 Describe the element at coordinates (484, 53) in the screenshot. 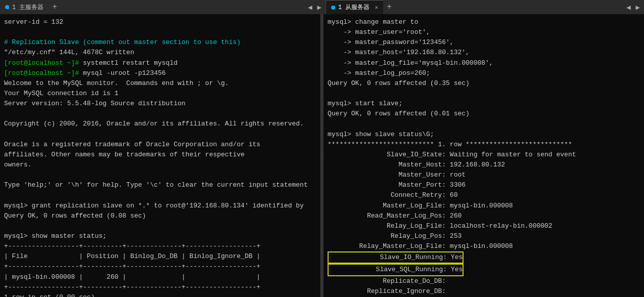

I see `right-terminal-line: -> master_host='192.168.80.132',` at that location.